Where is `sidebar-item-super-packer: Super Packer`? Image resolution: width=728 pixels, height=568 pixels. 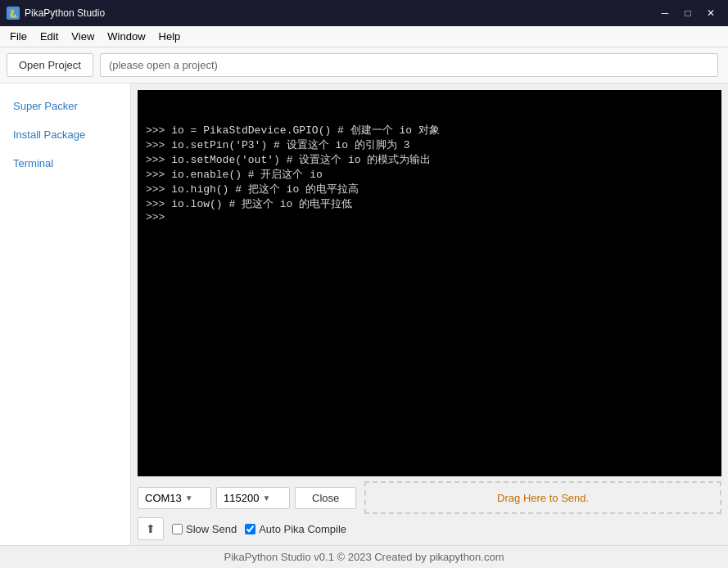
sidebar-item-super-packer: Super Packer is located at coordinates (66, 106).